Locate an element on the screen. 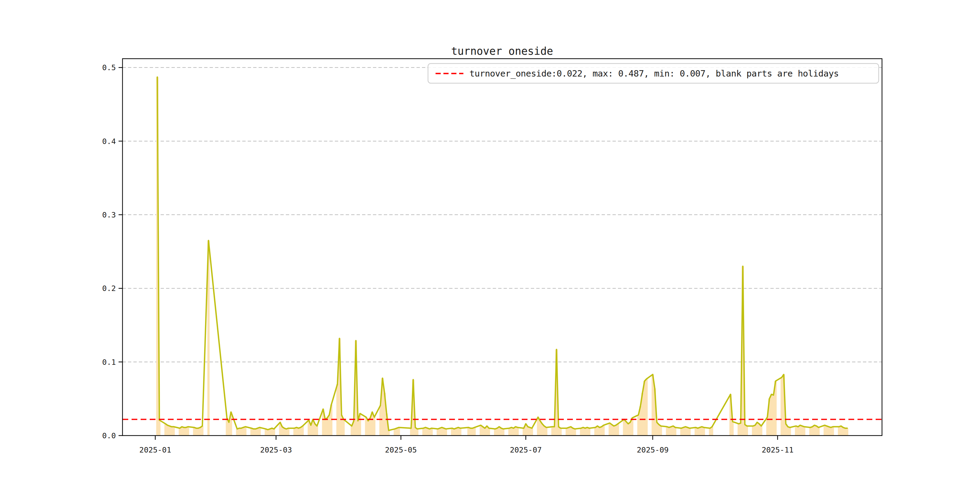 Image resolution: width=980 pixels, height=490 pixels. y-tick-label: 0.0 is located at coordinates (109, 436).